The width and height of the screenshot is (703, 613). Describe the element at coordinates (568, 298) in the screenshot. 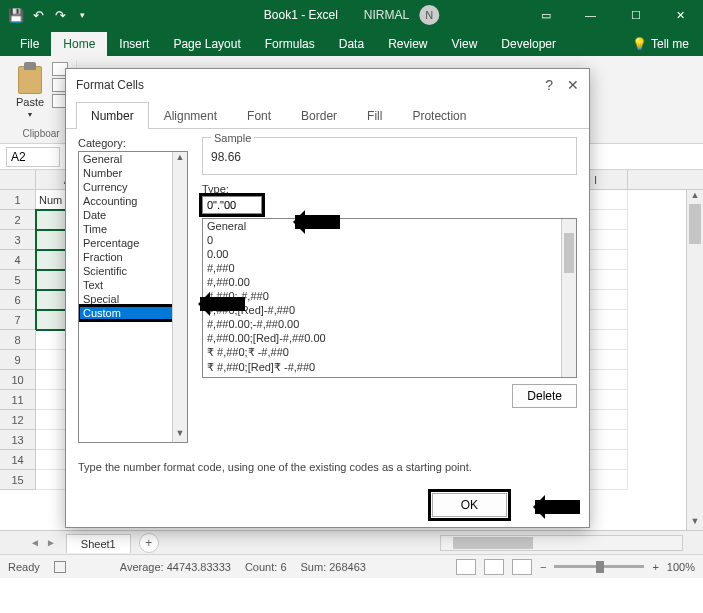

I see `list-scrollbar` at that location.